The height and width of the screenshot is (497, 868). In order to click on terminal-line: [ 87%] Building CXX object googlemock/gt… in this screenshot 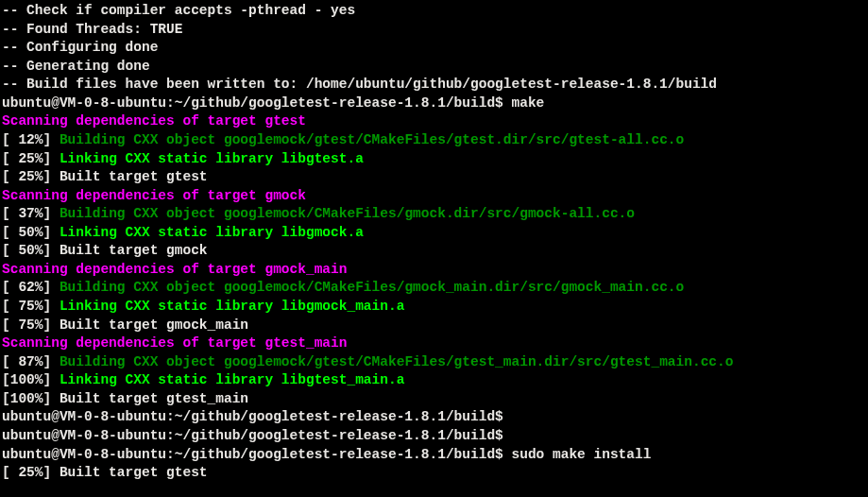, I will do `click(434, 363)`.